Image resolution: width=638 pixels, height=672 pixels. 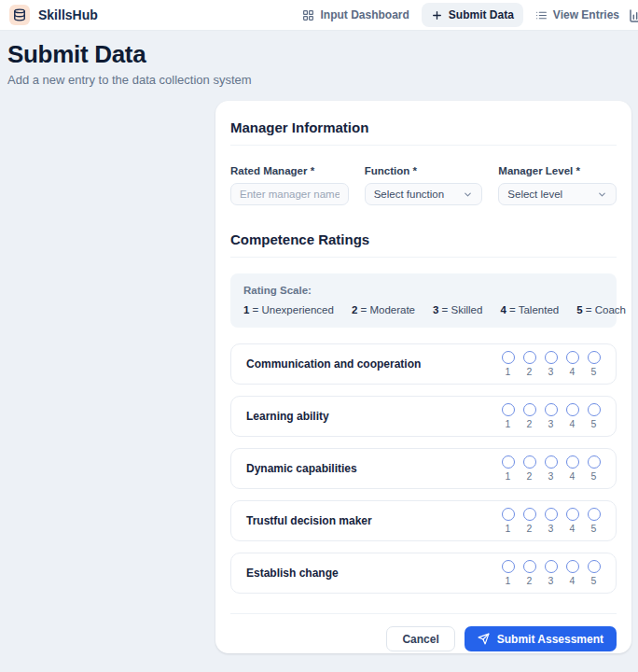 What do you see at coordinates (423, 521) in the screenshot?
I see `competence-row-trustful: Trustful decision maker 1 2 3 4 5` at bounding box center [423, 521].